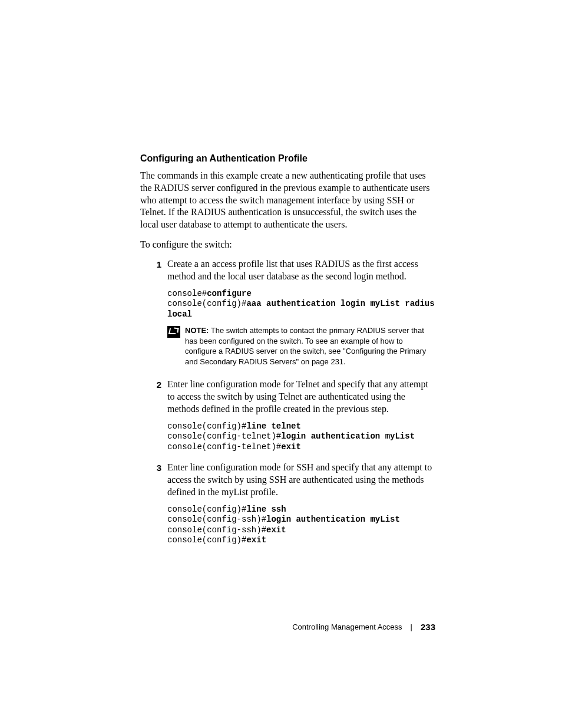  I want to click on step-number: 1, so click(154, 317).